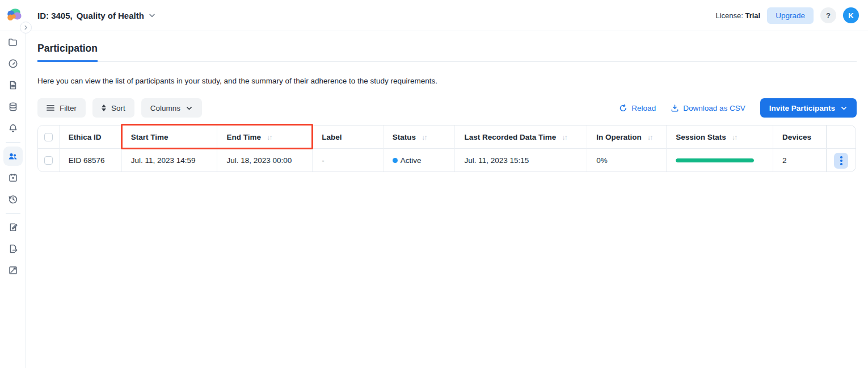 The height and width of the screenshot is (368, 868). What do you see at coordinates (808, 108) in the screenshot?
I see `invite-participants-button: Invite Participants` at bounding box center [808, 108].